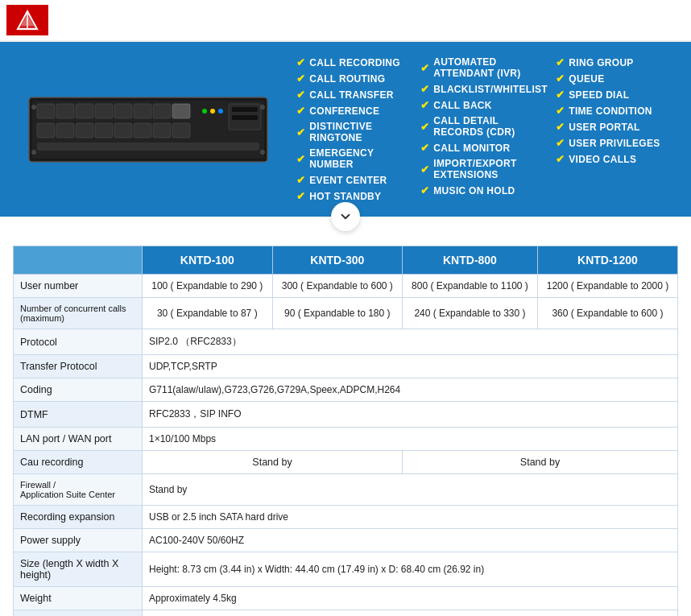 The width and height of the screenshot is (691, 616). What do you see at coordinates (484, 190) in the screenshot?
I see `feature-item: ✔MUSIC ON HOLD` at bounding box center [484, 190].